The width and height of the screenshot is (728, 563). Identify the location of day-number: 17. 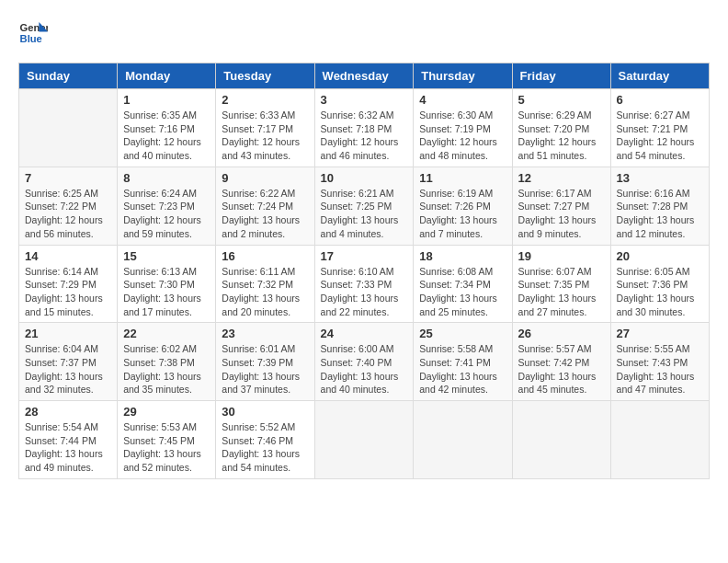
(364, 256).